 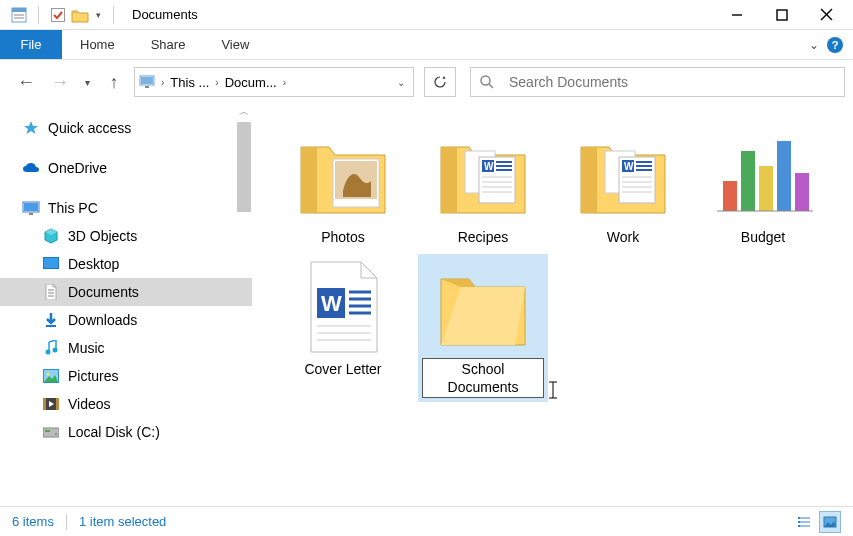 I want to click on address-pc-icon, so click(x=147, y=82).